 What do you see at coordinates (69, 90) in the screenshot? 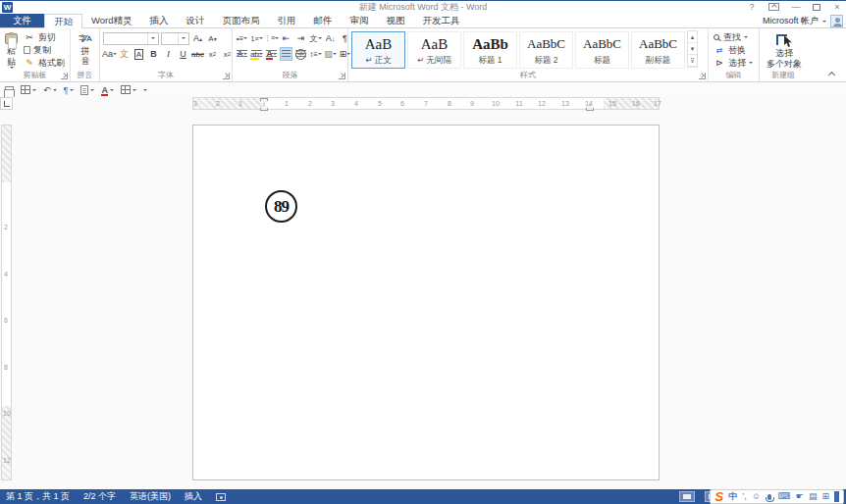
I see `qat-format-button: ¶` at bounding box center [69, 90].